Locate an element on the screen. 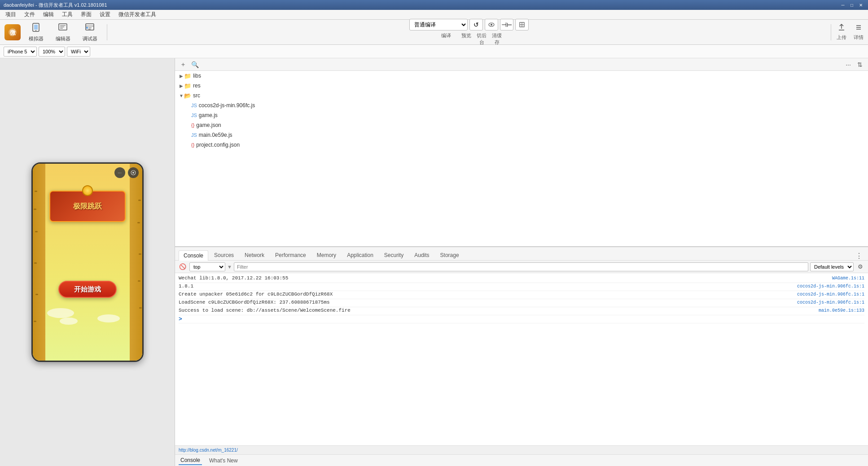 This screenshot has width=868, height=466. console-line-1: 1.8.1 cocos2d-js-min.906fc.1s:1 is located at coordinates (522, 287).